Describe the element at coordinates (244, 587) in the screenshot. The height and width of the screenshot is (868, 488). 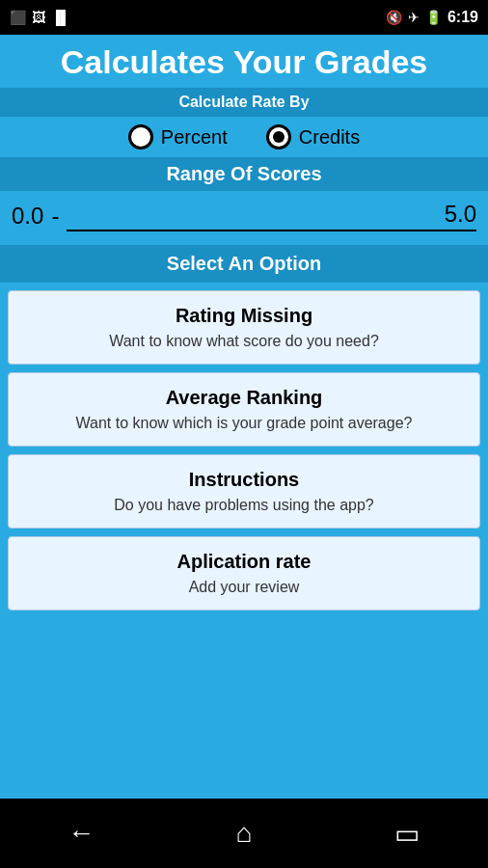
I see `option-aplication-rate-desc: Add your review` at that location.